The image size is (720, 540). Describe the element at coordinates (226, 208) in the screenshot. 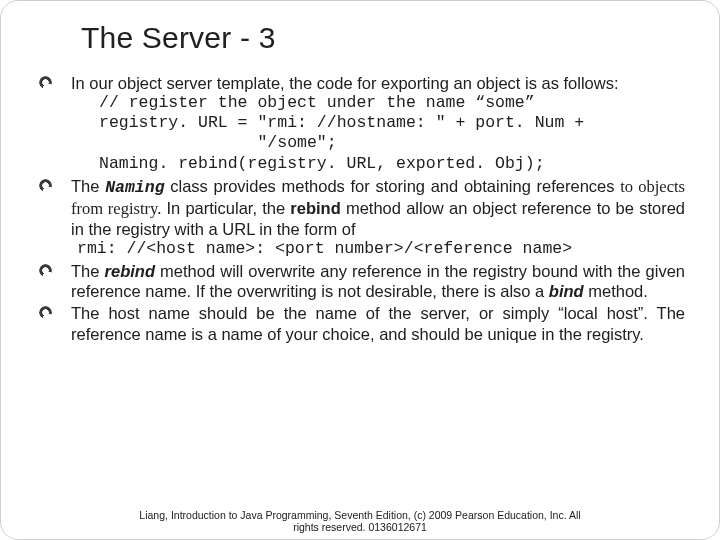

I see `bullet-2-text-e: In particular, the` at that location.